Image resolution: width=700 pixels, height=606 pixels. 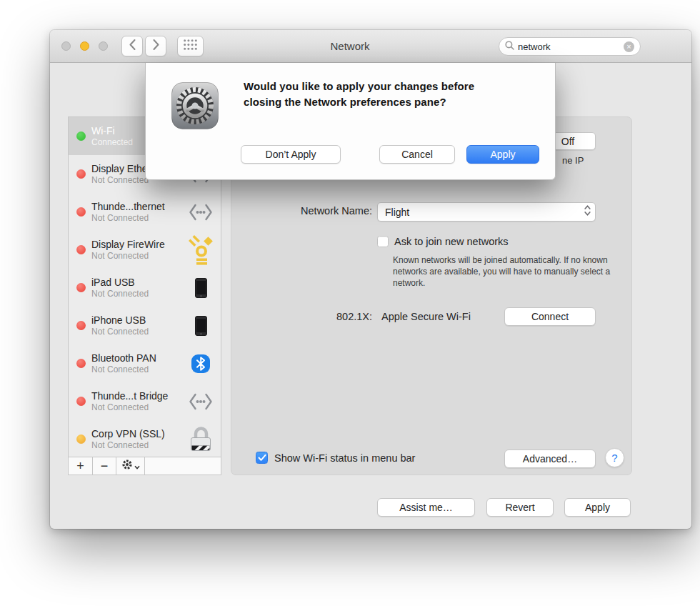 I want to click on show-all-button, so click(x=190, y=46).